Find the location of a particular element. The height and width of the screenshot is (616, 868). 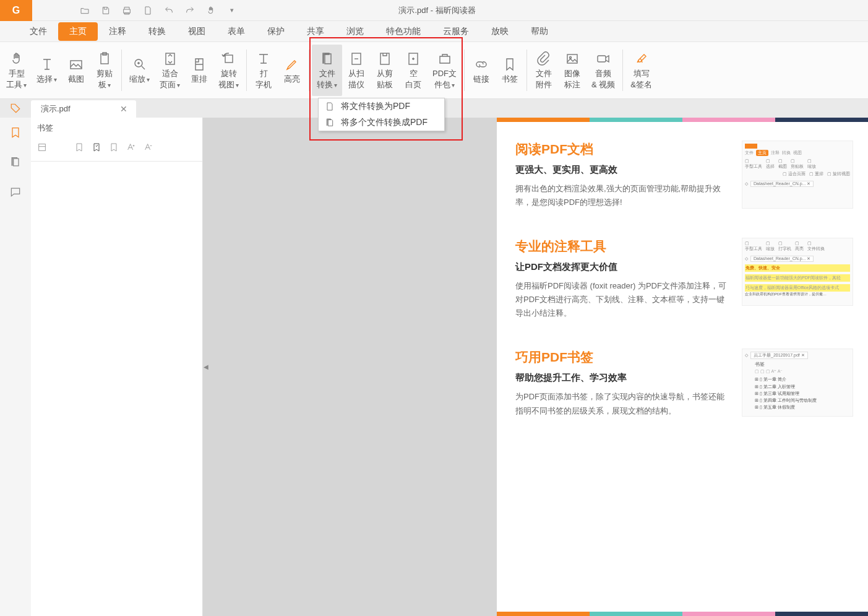

file-convert-dropdown: 将文件转换为PDF 将多个文件转换成PDF is located at coordinates (381, 115).